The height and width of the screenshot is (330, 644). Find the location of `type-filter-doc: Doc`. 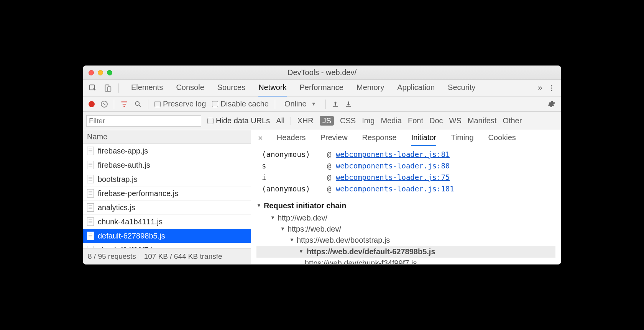

type-filter-doc: Doc is located at coordinates (436, 121).